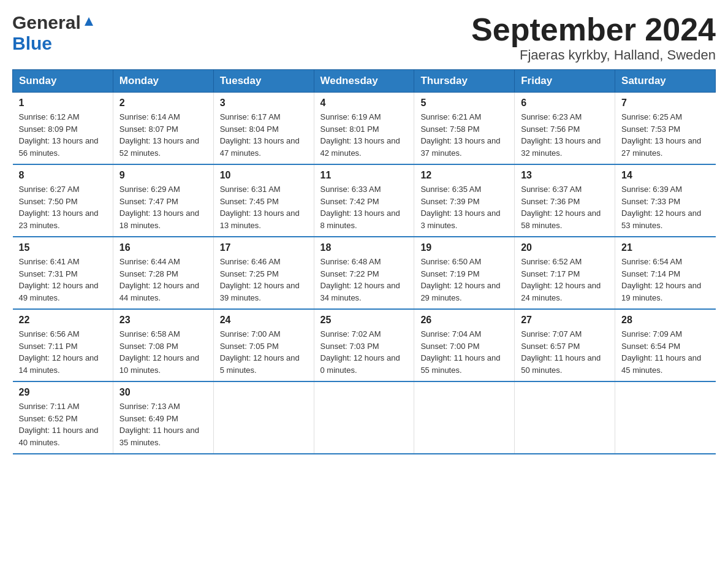 The height and width of the screenshot is (563, 728). Describe the element at coordinates (665, 280) in the screenshot. I see `day-info: Sunrise: 6:54 AM Sunset: 7:14 PM Dayligh…` at that location.